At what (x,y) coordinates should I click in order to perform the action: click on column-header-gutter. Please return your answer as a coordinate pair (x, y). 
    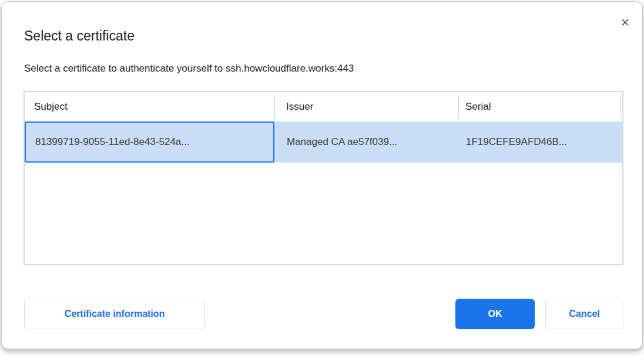
    Looking at the image, I should click on (622, 107).